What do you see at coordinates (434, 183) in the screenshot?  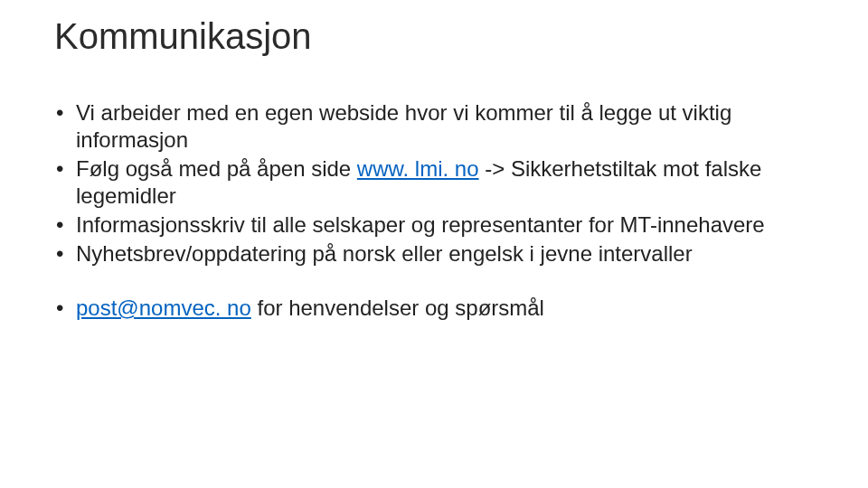 I see `bullet-item: Følg også med på åpen side www. lmi. no …` at bounding box center [434, 183].